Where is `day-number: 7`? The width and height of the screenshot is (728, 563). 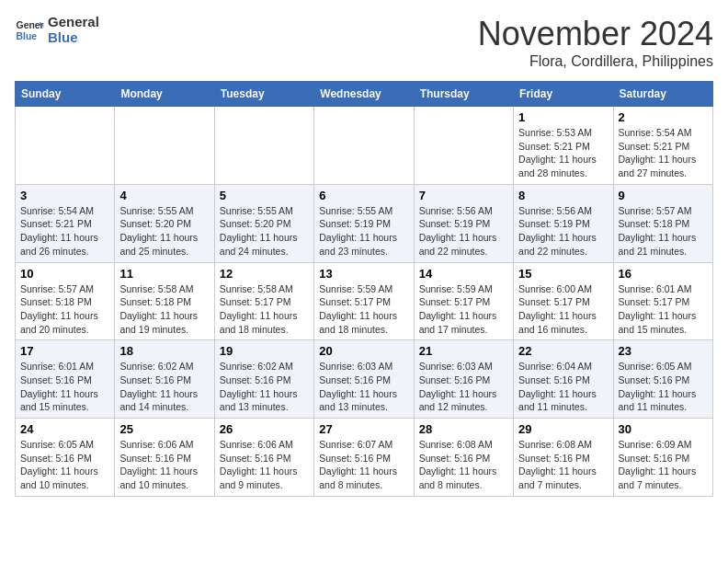 day-number: 7 is located at coordinates (463, 195).